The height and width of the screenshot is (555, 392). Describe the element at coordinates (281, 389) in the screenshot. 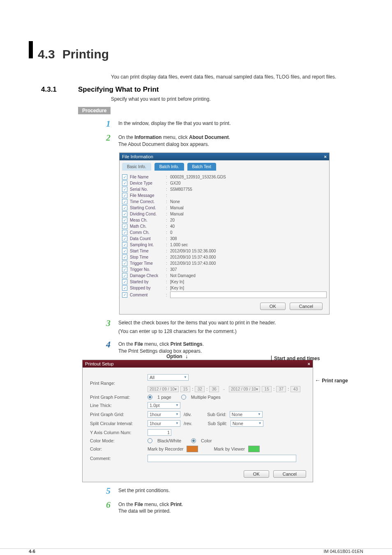

I see `end-min: 37` at that location.